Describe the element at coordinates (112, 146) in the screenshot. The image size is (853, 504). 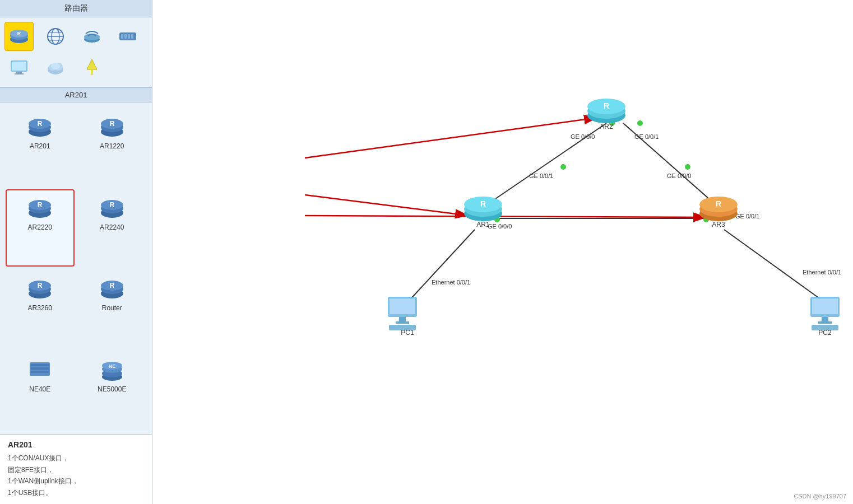
I see `device-AR1220-label: AR1220` at that location.